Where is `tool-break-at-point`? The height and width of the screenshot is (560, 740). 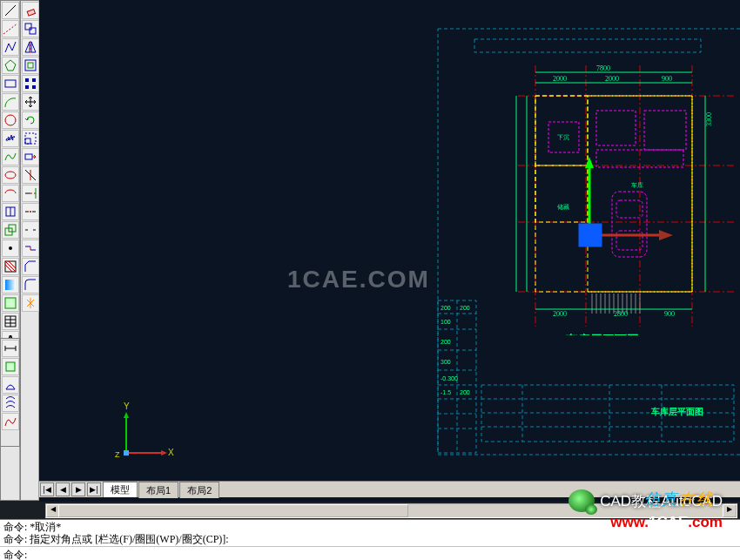 tool-break-at-point is located at coordinates (30, 212).